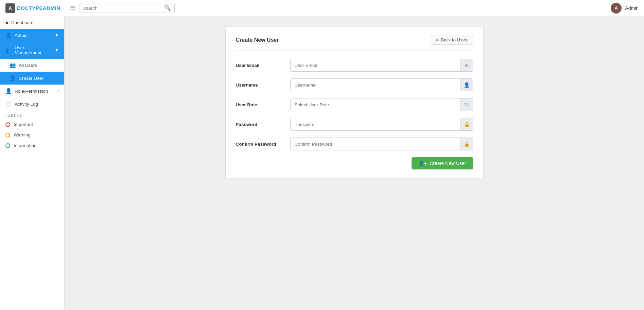  Describe the element at coordinates (376, 124) in the screenshot. I see `password-input` at that location.